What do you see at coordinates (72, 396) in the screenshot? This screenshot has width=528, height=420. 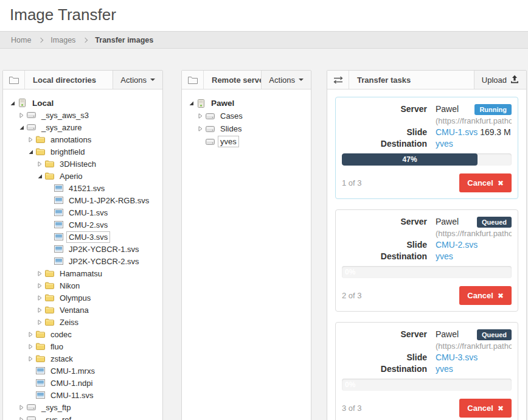 I see `tree-item-label: CMU-11.svs` at bounding box center [72, 396].